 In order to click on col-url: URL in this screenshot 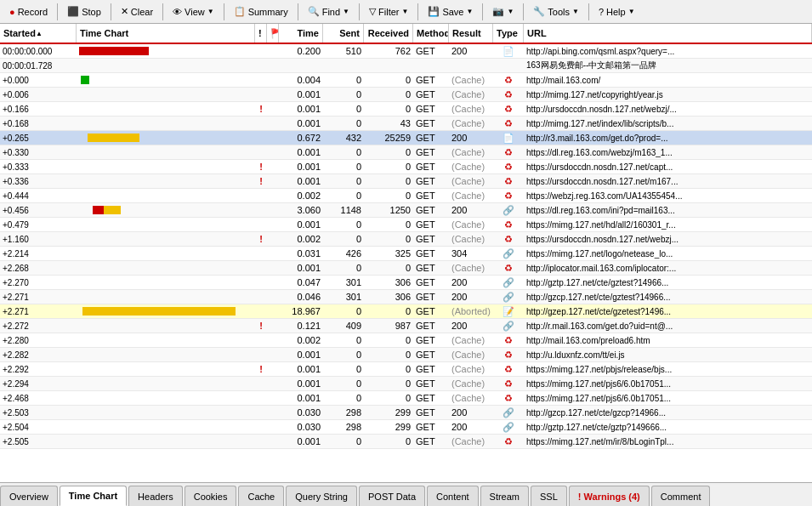, I will do `click(668, 33)`.